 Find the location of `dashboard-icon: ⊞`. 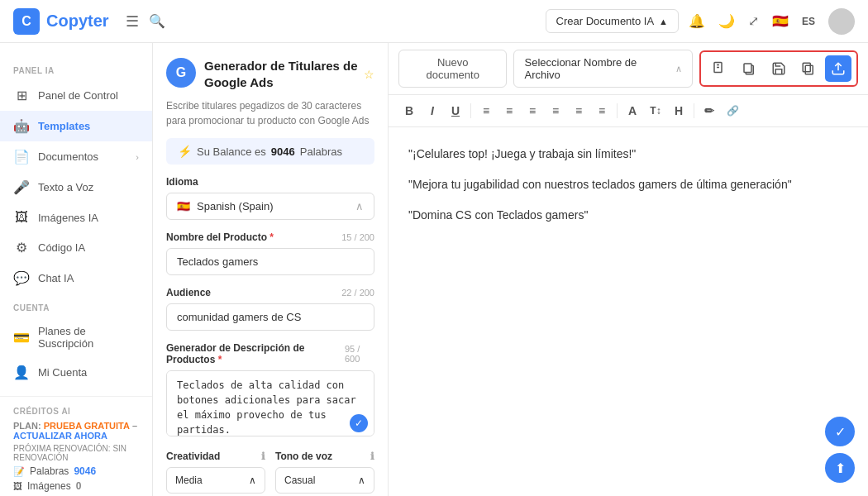

dashboard-icon: ⊞ is located at coordinates (21, 96).